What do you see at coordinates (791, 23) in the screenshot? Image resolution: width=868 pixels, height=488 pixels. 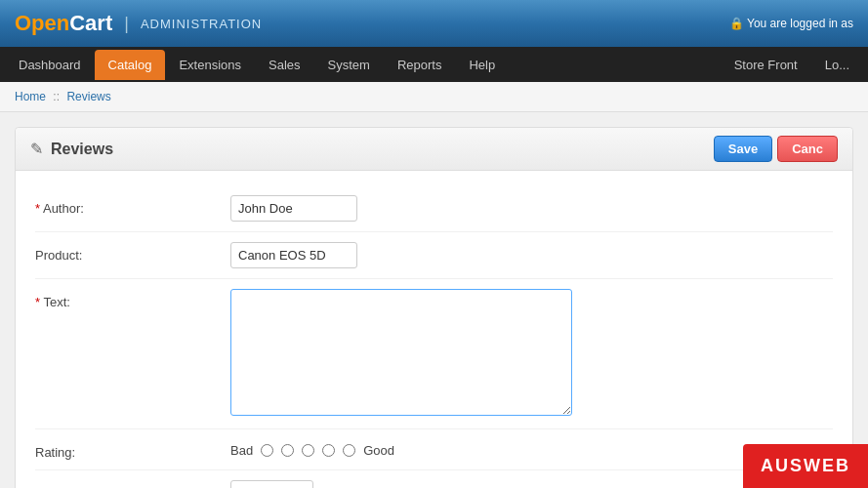 I see `logged-in-text: 🔒 You are logged in as` at bounding box center [791, 23].